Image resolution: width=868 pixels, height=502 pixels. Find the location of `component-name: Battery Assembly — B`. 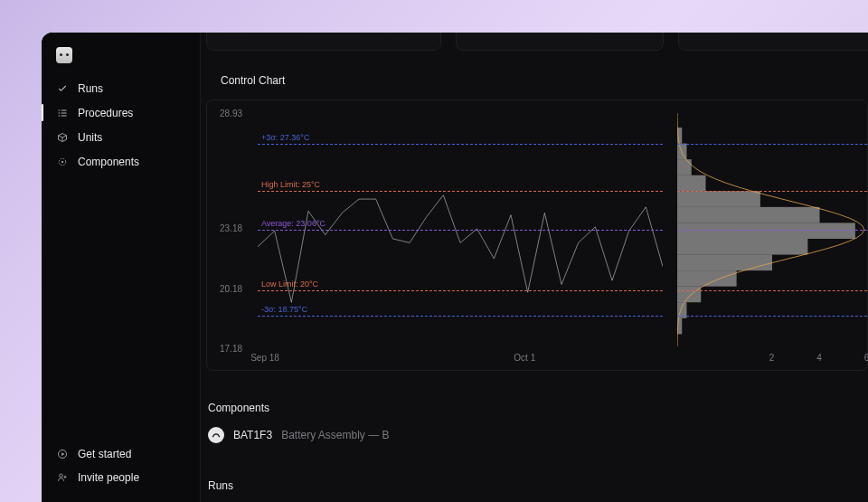

component-name: Battery Assembly — B is located at coordinates (335, 435).